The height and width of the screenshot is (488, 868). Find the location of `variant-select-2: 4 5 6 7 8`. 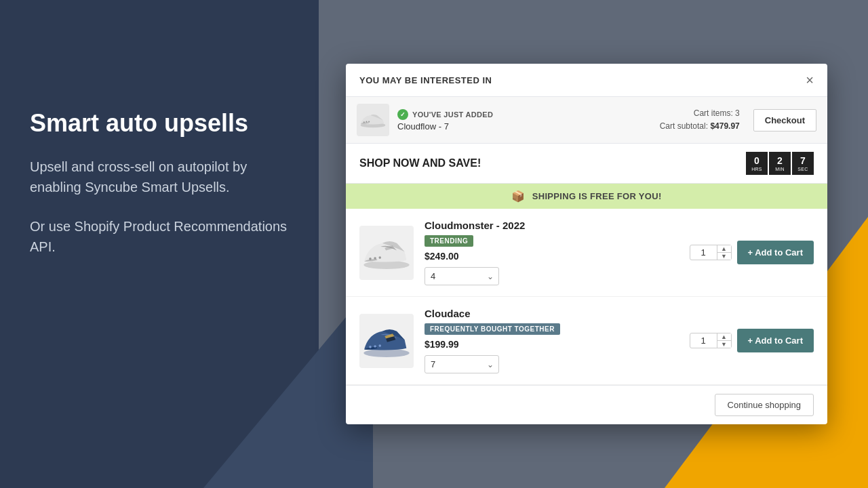

variant-select-2: 4 5 6 7 8 is located at coordinates (462, 365).